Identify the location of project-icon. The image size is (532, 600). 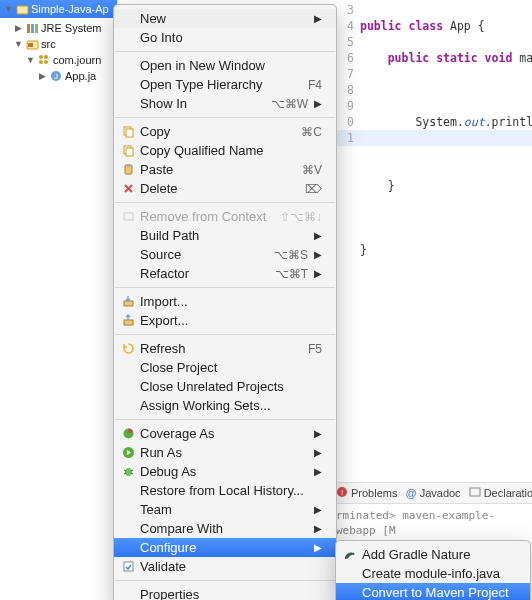
(22, 9).